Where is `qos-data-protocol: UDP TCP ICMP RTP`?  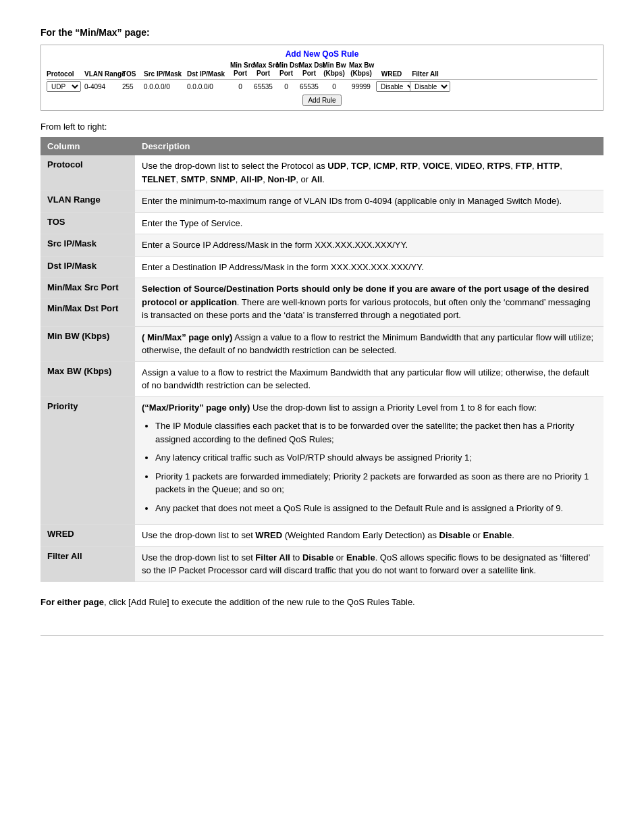 qos-data-protocol: UDP TCP ICMP RTP is located at coordinates (64, 86).